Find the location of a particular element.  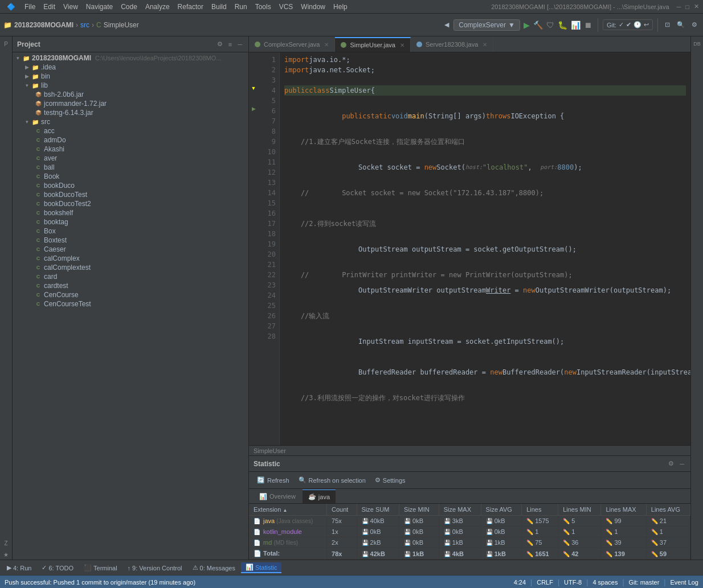

git-button: Git: ✓ ✔ 🕐 ↩ is located at coordinates (628, 25).